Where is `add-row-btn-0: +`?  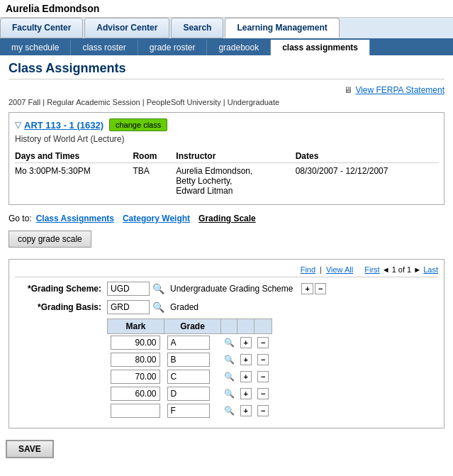
add-row-btn-0: + is located at coordinates (246, 343).